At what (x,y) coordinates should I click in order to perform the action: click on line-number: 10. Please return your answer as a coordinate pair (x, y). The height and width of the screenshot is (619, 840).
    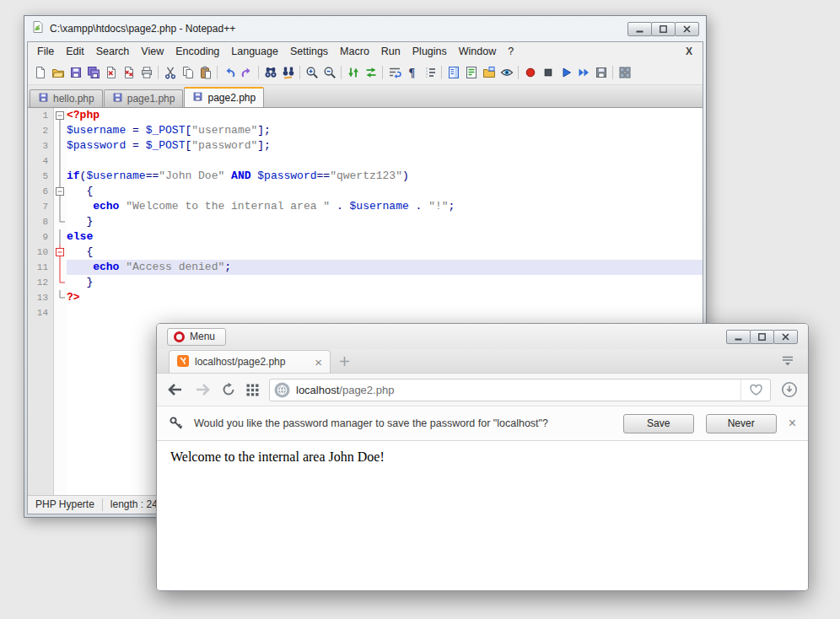
    Looking at the image, I should click on (40, 252).